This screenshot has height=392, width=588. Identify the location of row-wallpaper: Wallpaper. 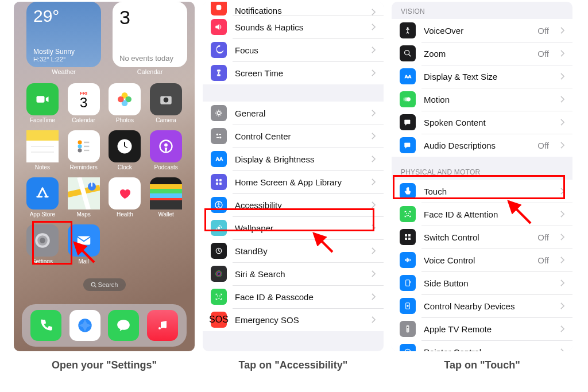
(293, 228).